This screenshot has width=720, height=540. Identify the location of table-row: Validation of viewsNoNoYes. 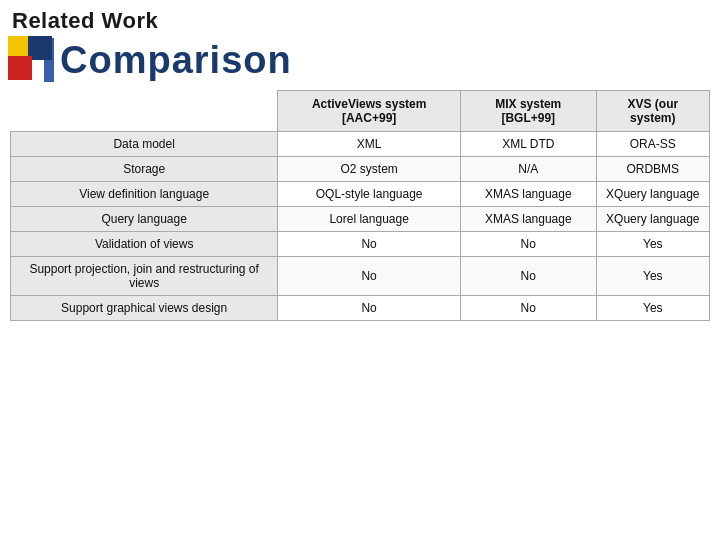
(360, 244).